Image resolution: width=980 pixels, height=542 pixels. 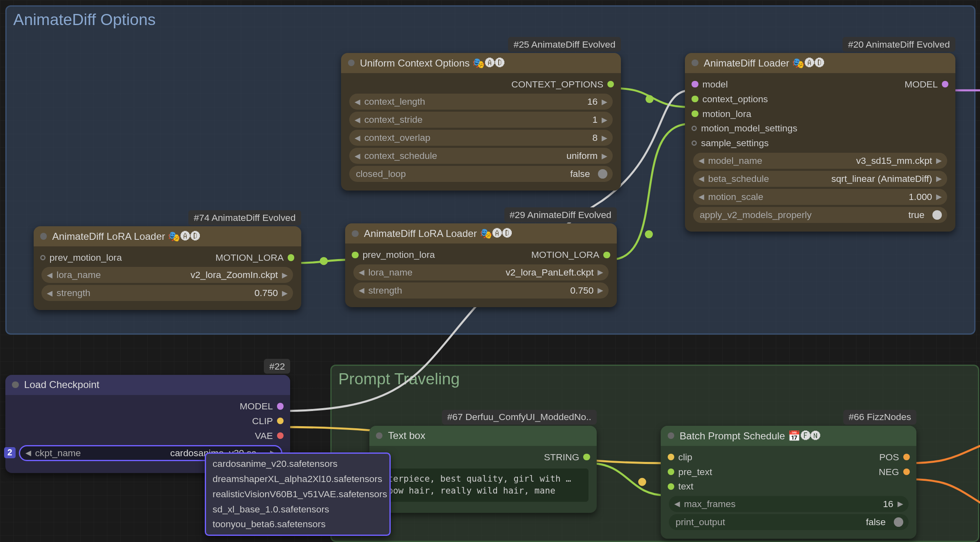 What do you see at coordinates (789, 436) in the screenshot?
I see `node-header: Batch Prompt Schedule 📅🅕🅝` at bounding box center [789, 436].